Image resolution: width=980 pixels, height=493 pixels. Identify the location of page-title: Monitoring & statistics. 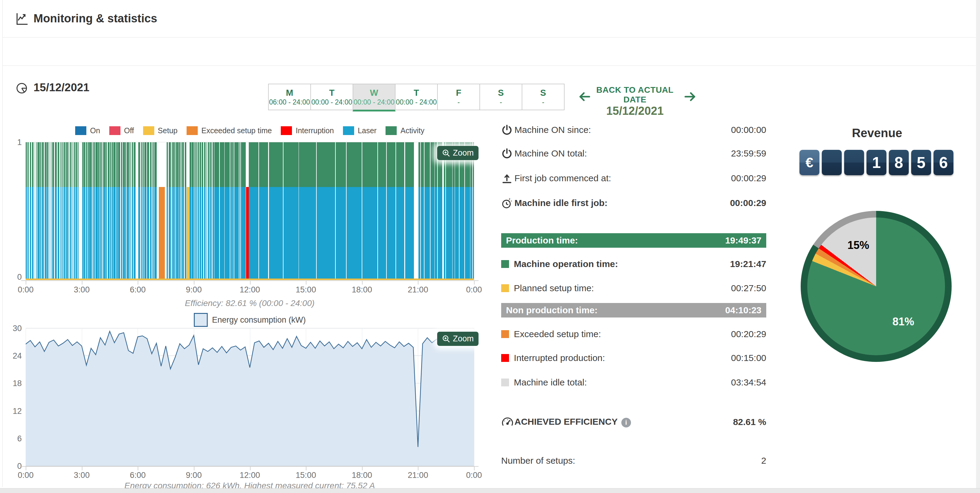
(95, 19).